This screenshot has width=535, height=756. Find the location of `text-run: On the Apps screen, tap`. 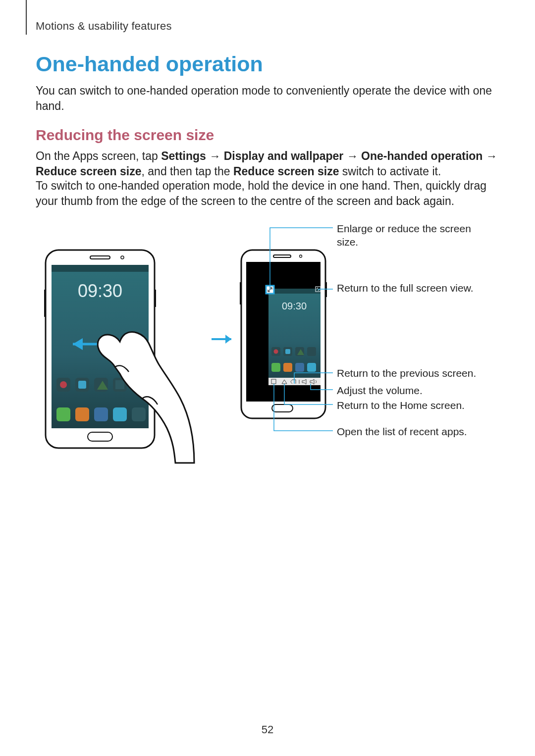

text-run: On the Apps screen, tap is located at coordinates (98, 156).